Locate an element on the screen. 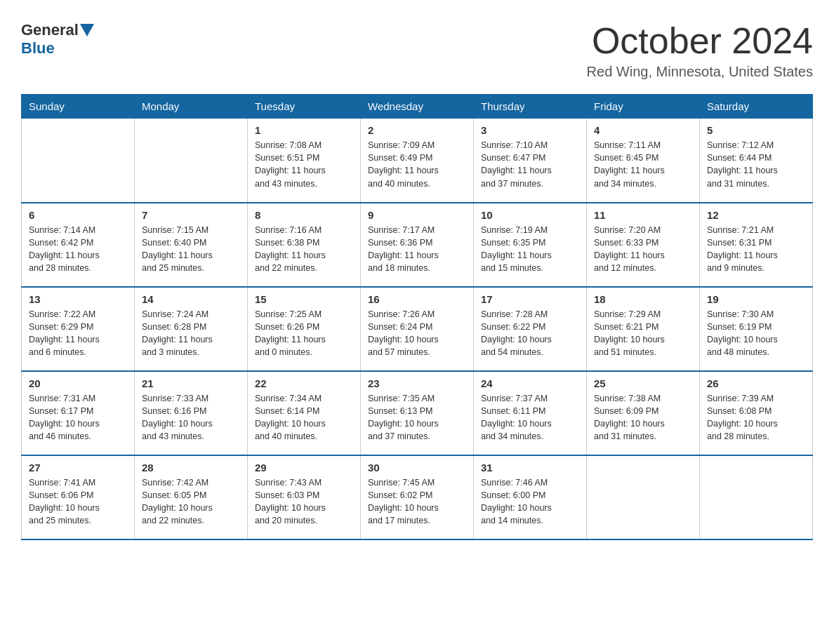  day-info: Sunrise: 7:37 AMSunset: 6:11 PMDaylight:… is located at coordinates (530, 418).